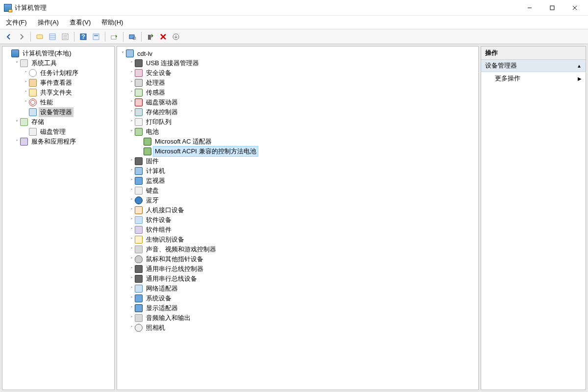 This screenshot has height=392, width=588. What do you see at coordinates (303, 249) in the screenshot?
I see `cat-audio-video-game: ˃声音、视频和游戏控制器` at bounding box center [303, 249].